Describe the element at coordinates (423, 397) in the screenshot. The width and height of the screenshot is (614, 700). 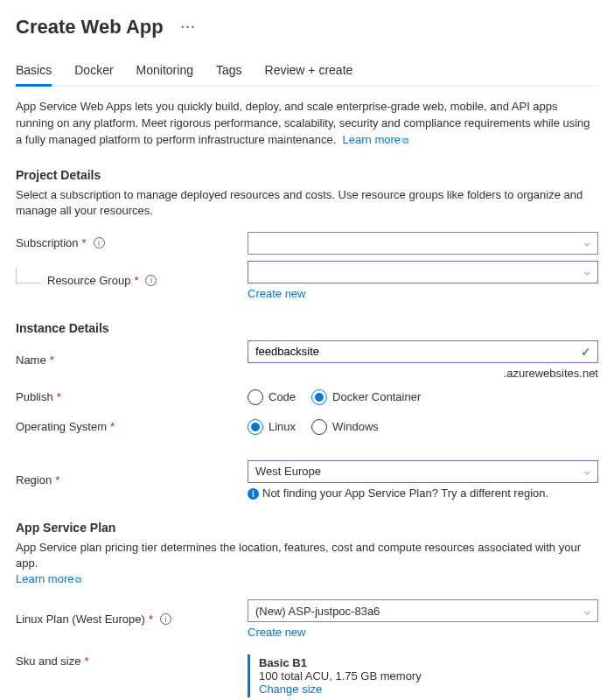
I see `publish-radio-group: Code Docker Container` at that location.